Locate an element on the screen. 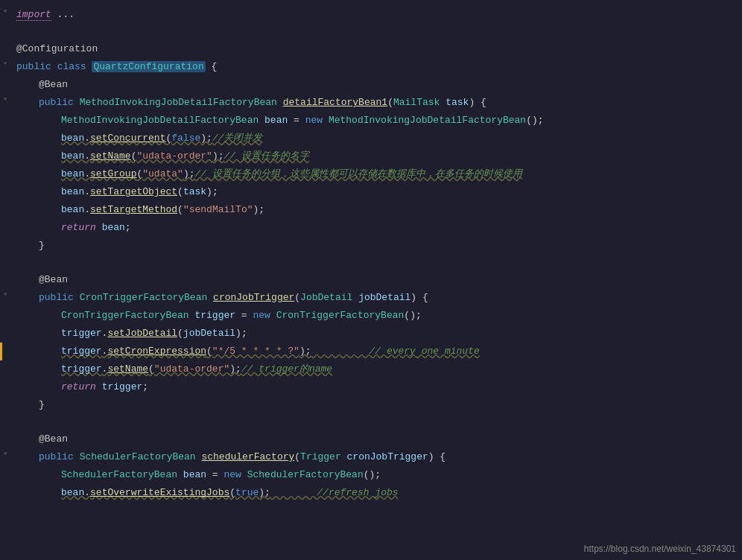  line-tokens: public class QuartzConfiguration { is located at coordinates (376, 67).